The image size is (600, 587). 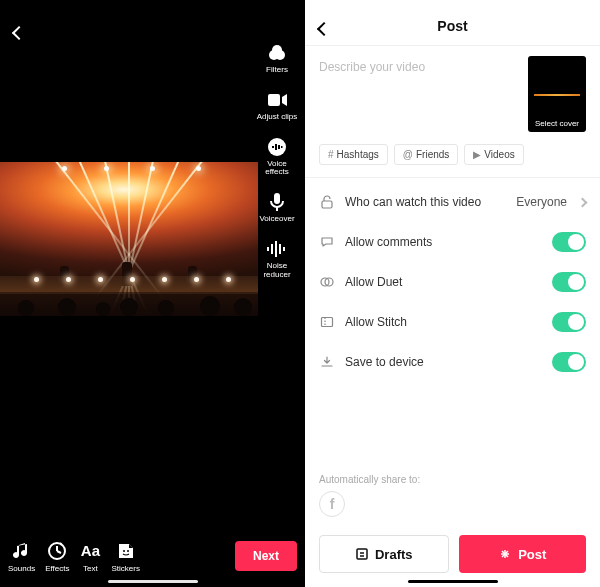 What do you see at coordinates (499, 154) in the screenshot?
I see `videos-chip-label: Videos` at bounding box center [499, 154].